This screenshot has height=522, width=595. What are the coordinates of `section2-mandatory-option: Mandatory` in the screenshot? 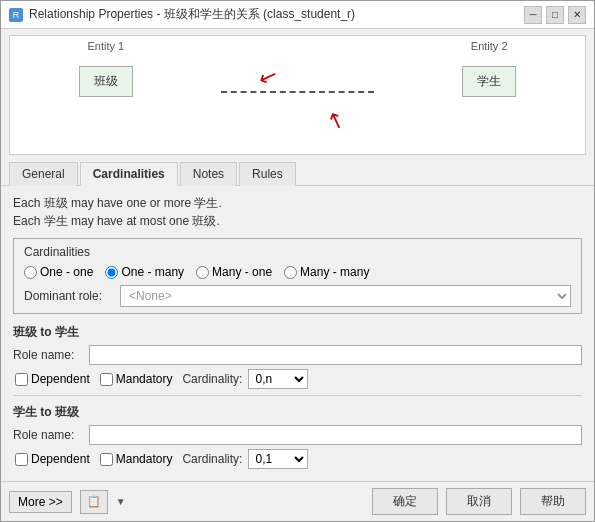 It's located at (136, 459).